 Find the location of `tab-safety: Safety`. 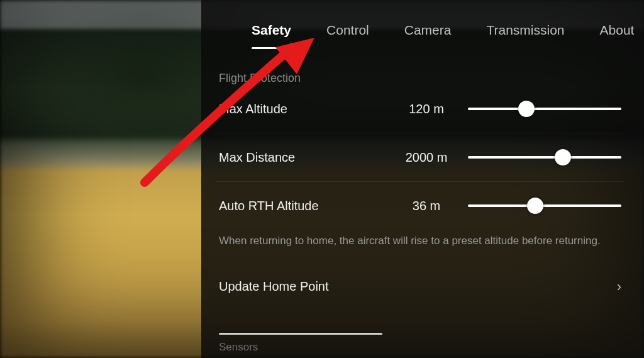

tab-safety: Safety is located at coordinates (272, 35).